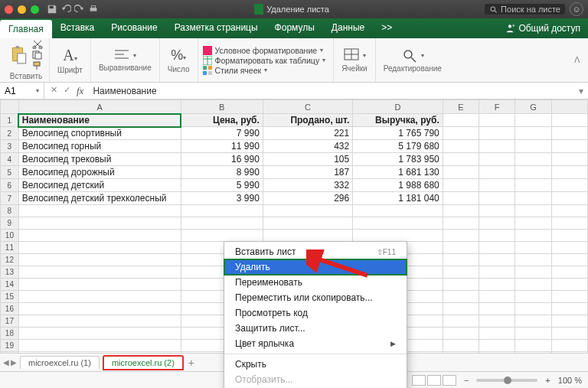 This screenshot has height=388, width=588. Describe the element at coordinates (351, 55) in the screenshot. I see `cells-icon` at that location.